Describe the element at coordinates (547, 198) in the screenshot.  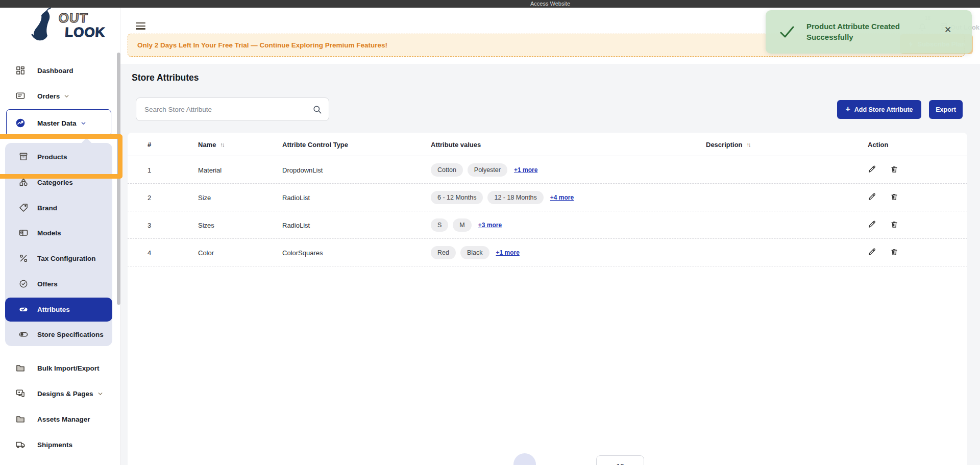
I see `table-row: 2SizeRadioList6 - 12 Months12 - 18 Month…` at that location.